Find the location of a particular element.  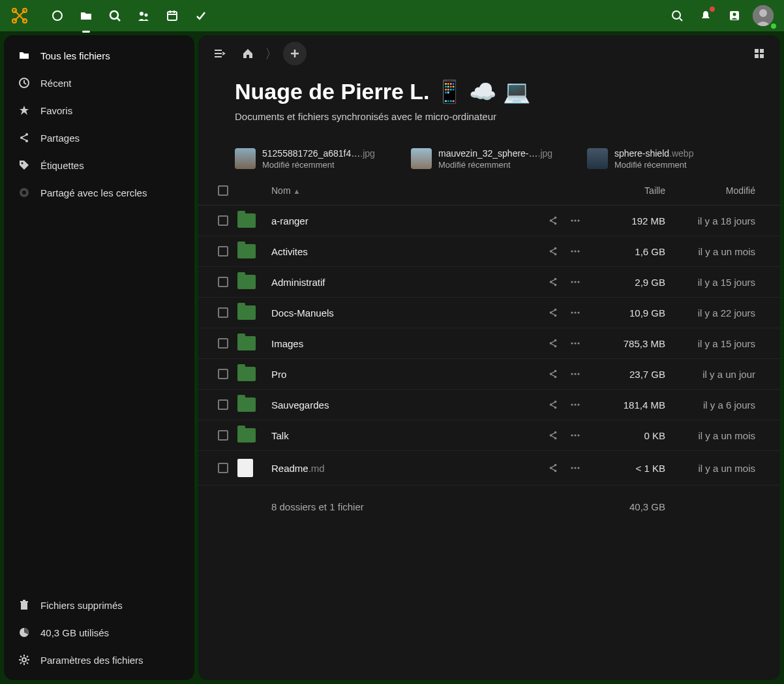

sidebar-item-tags: Étiquettes is located at coordinates (99, 165).